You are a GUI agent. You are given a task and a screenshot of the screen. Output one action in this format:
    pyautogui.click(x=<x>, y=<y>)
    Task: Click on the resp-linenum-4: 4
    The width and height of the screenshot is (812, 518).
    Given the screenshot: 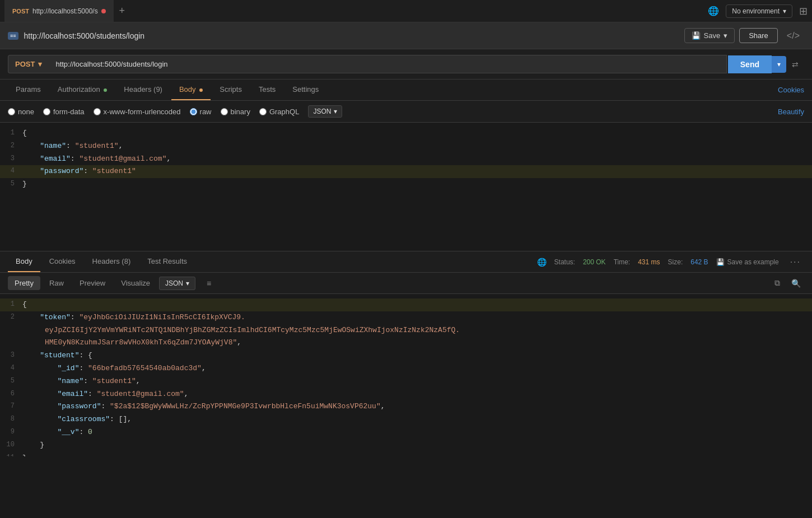 What is the action you would take?
    pyautogui.click(x=11, y=368)
    